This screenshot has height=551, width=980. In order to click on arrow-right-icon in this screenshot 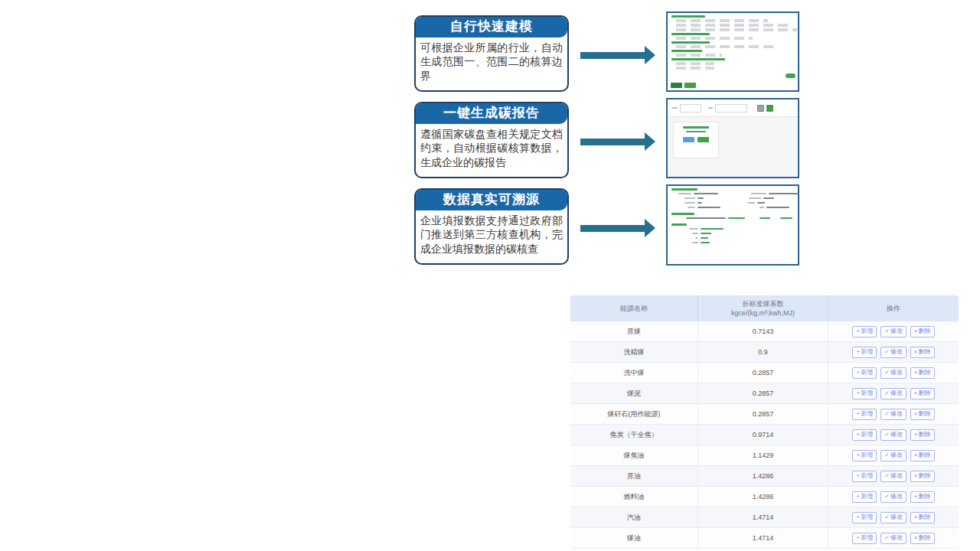, I will do `click(618, 228)`.